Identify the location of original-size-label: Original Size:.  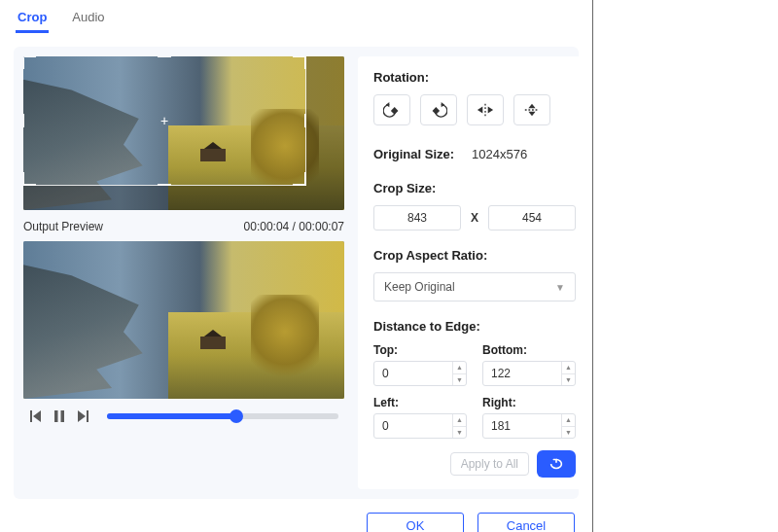
(414, 154).